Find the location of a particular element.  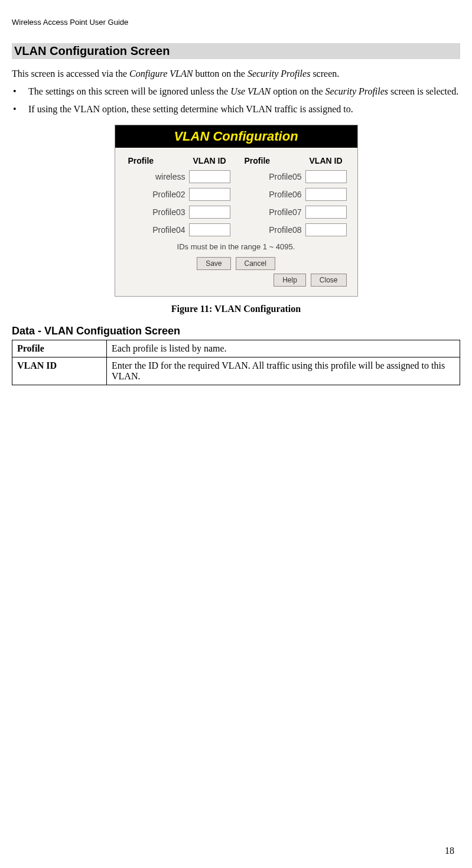

help-button: Help is located at coordinates (289, 280).